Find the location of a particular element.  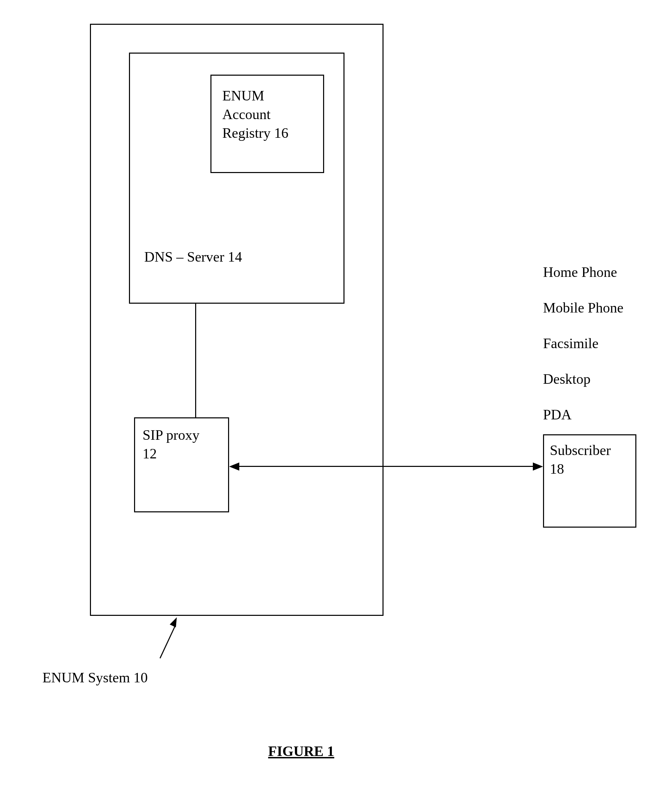

enum-system-label: ENUM System 10 is located at coordinates (95, 678).